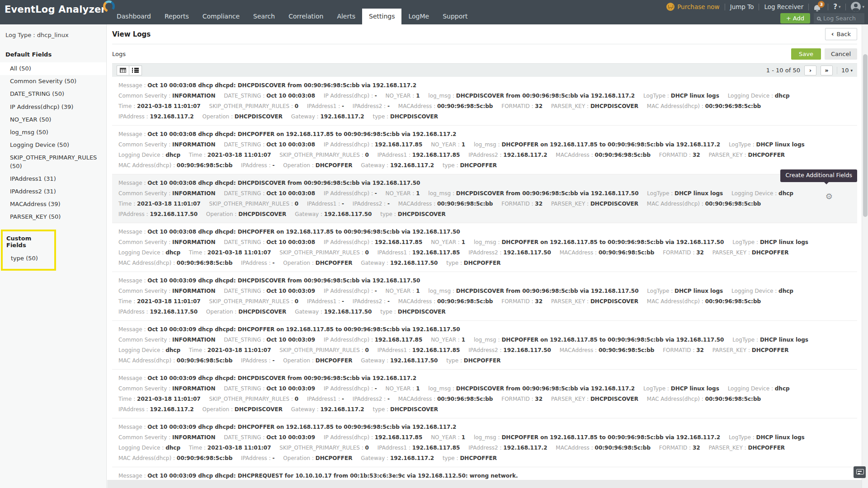  What do you see at coordinates (750, 351) in the screenshot?
I see `log-field-pair: PARSER_KEY : DHCPOFFER` at bounding box center [750, 351].